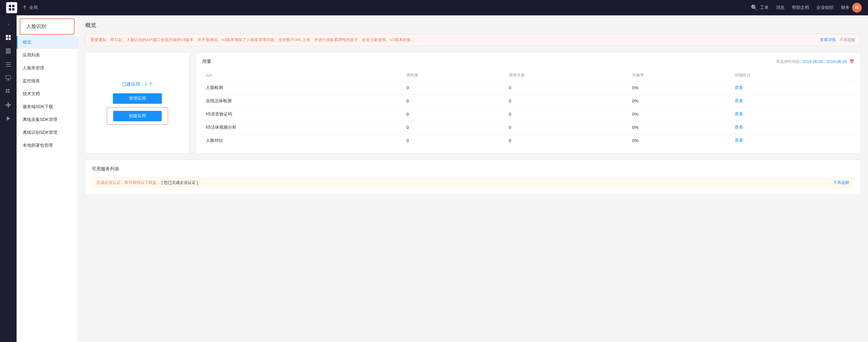  Describe the element at coordinates (8, 105) in the screenshot. I see `sidebar-icon-cross` at that location.